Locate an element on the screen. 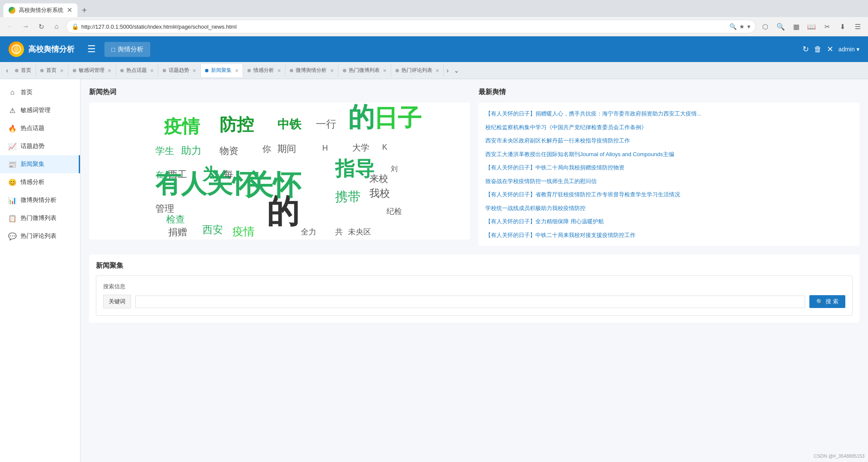 This screenshot has height=462, width=868. tab-close-btn: ✕ is located at coordinates (69, 10).